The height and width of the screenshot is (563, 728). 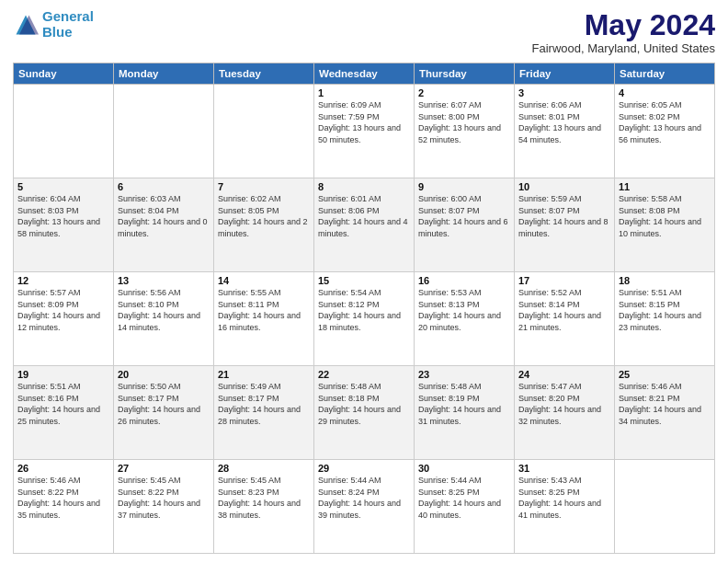 I want to click on cell-info: Sunrise: 5:45 AMSunset: 8:23 PMDaylight:…, so click(x=264, y=498).